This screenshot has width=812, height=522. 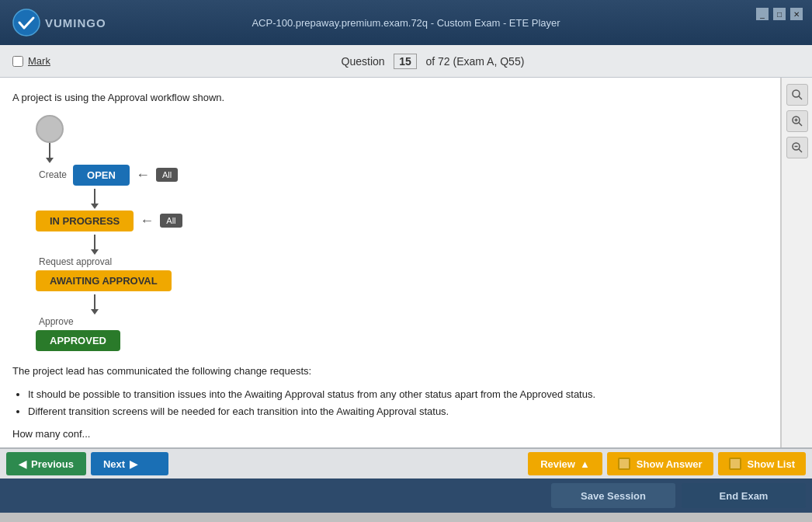 I want to click on window-title: ACP-100.prepaway.premium.exam.72q - Cust…, so click(x=405, y=23).